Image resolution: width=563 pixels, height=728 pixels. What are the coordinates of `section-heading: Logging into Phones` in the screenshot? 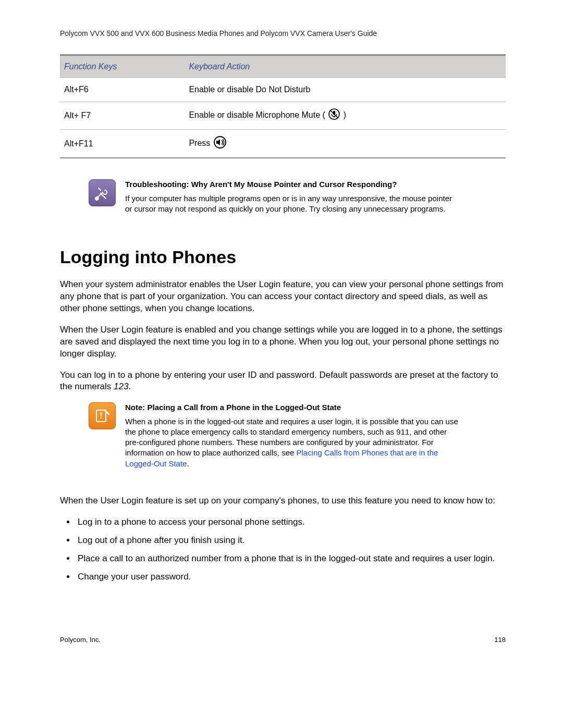 It's located at (283, 257).